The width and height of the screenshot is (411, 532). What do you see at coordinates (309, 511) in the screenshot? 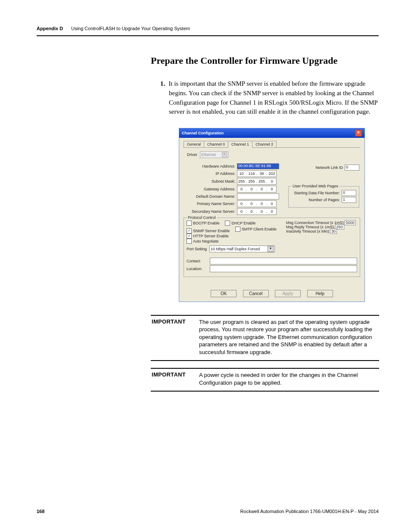
I see `publication-info: Rockwell Automation Publication 1766-UM0…` at bounding box center [309, 511].